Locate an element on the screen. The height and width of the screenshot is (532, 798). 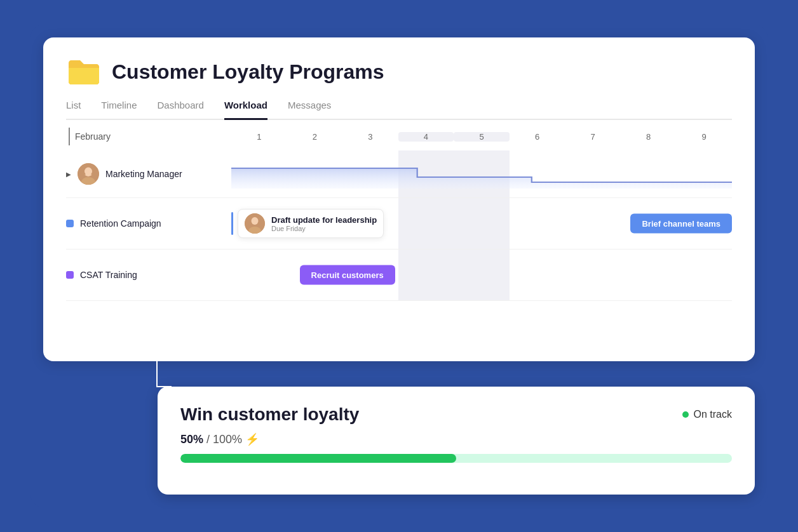
date-columns: 1 2 3 4 5 6 7 8 9 is located at coordinates (482, 137).